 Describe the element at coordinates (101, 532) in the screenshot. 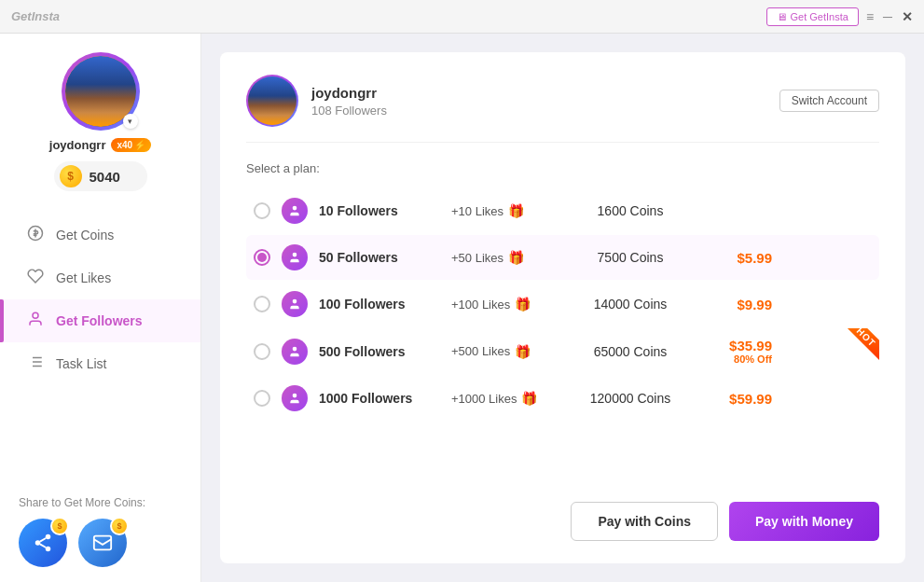

I see `share-section: Share to Get More Coins: $ $` at that location.